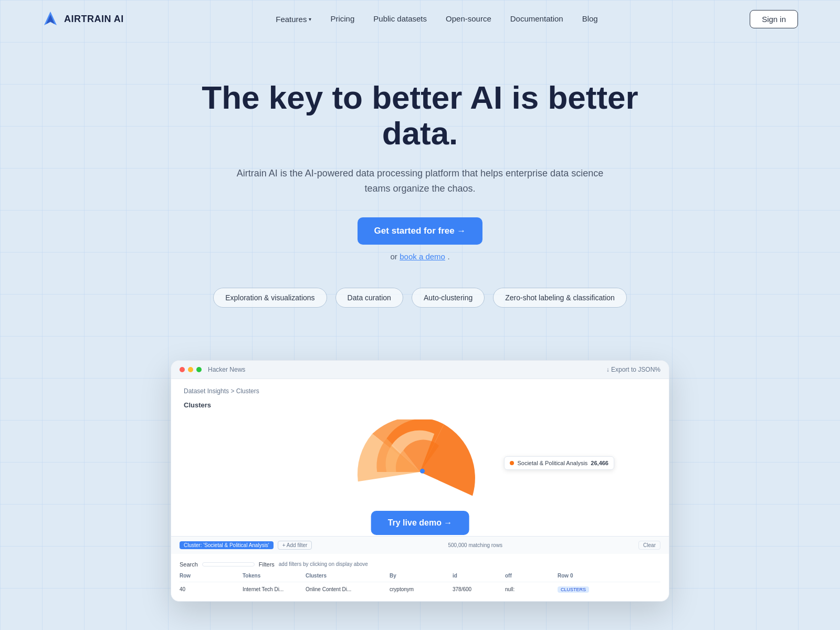 The width and height of the screenshot is (840, 630). I want to click on search-label: Search, so click(189, 564).